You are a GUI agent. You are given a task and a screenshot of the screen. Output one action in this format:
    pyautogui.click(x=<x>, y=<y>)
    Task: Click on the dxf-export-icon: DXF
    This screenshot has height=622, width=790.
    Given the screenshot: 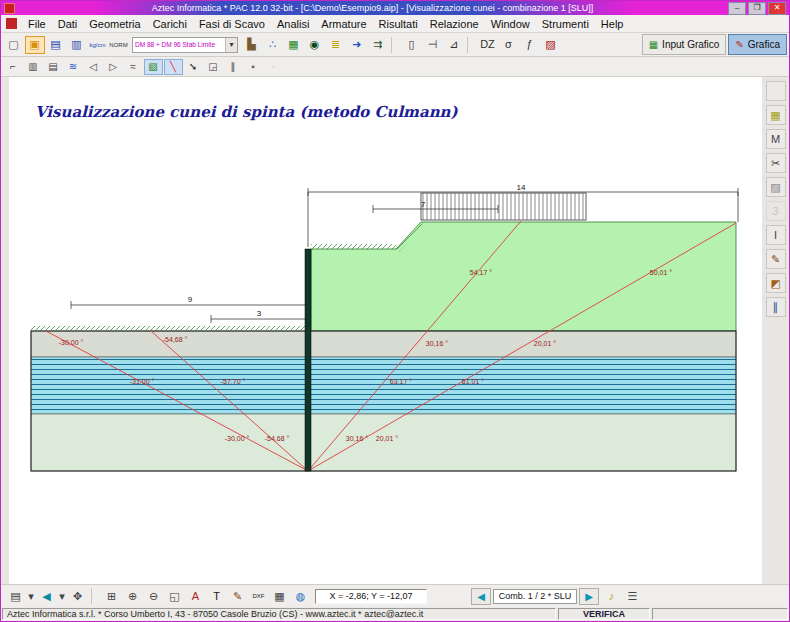 What is the action you would take?
    pyautogui.click(x=259, y=596)
    